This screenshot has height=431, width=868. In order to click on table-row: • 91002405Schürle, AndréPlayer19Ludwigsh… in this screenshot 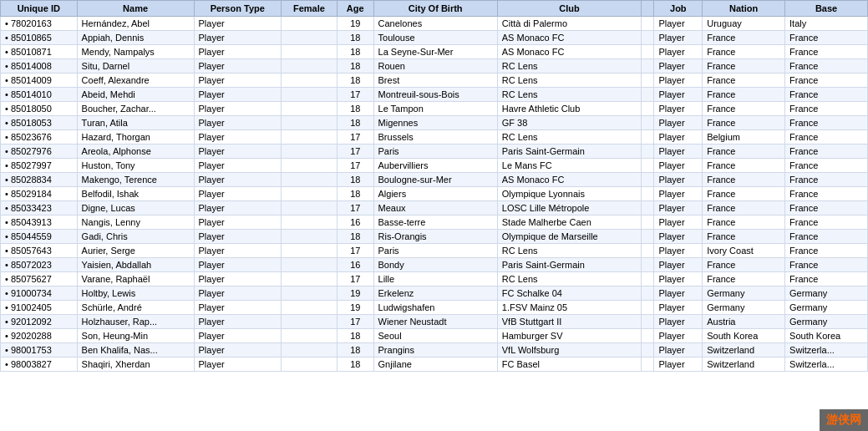, I will do `click(434, 307)`.